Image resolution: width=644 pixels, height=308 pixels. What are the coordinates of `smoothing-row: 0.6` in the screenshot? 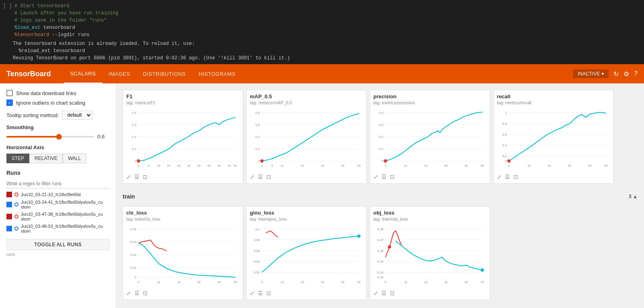 It's located at (58, 136).